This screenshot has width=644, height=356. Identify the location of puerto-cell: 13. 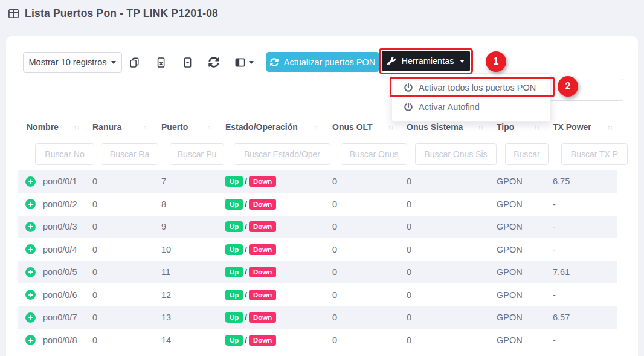
(185, 318).